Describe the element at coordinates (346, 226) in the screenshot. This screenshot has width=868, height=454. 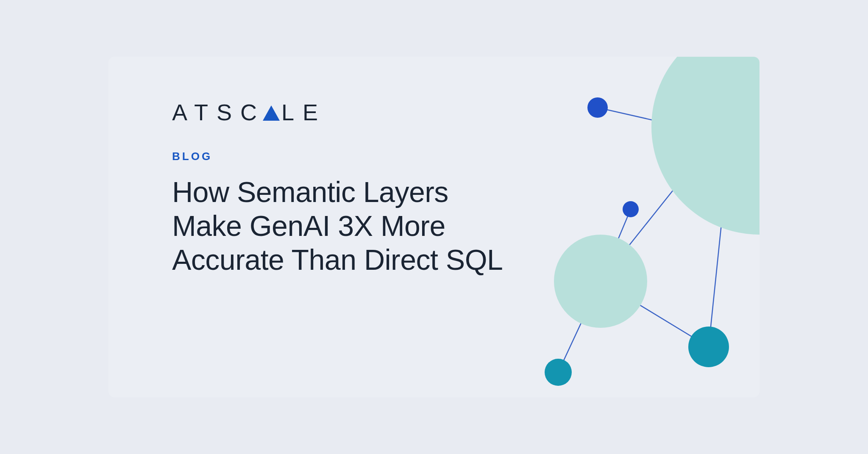
I see `post-title: How Semantic Layers Make GenAI 3X More A…` at that location.